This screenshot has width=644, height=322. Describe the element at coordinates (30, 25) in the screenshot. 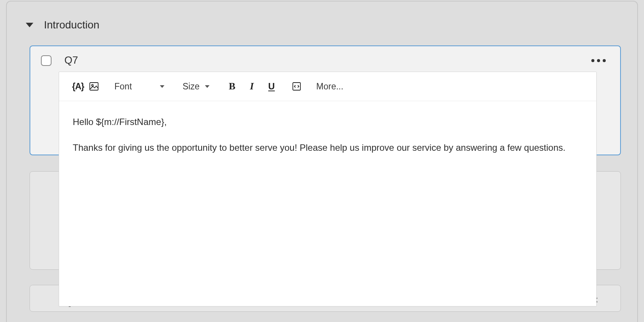

I see `collapse-icon` at that location.